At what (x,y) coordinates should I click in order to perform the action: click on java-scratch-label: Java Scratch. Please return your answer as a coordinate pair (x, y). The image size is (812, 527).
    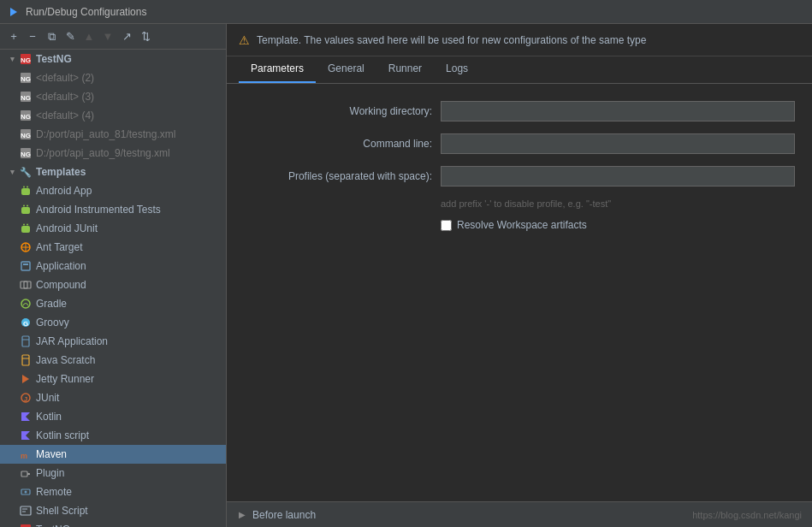
    Looking at the image, I should click on (65, 360).